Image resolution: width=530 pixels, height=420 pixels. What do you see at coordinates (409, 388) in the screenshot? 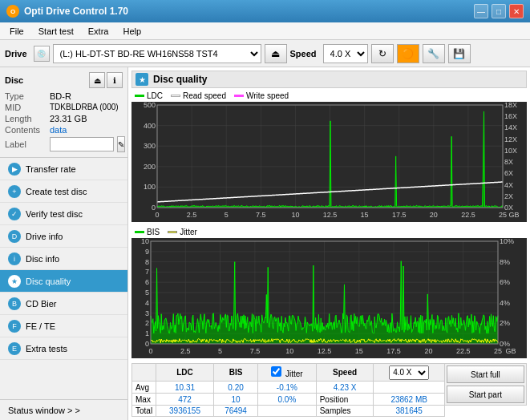
I see `stats-avg-speedtarget` at bounding box center [409, 388].